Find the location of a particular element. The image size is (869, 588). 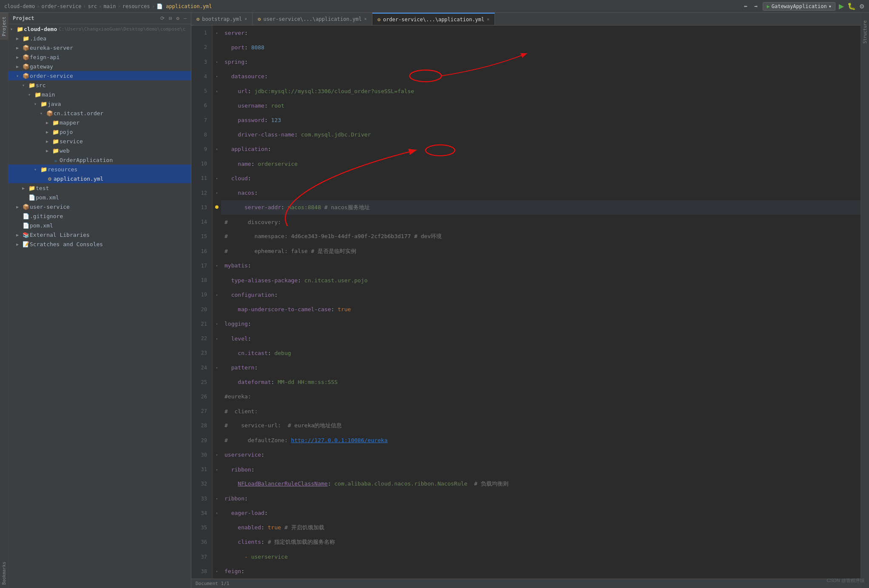

code-line-4: 4 ▾ datasource: is located at coordinates (526, 77).